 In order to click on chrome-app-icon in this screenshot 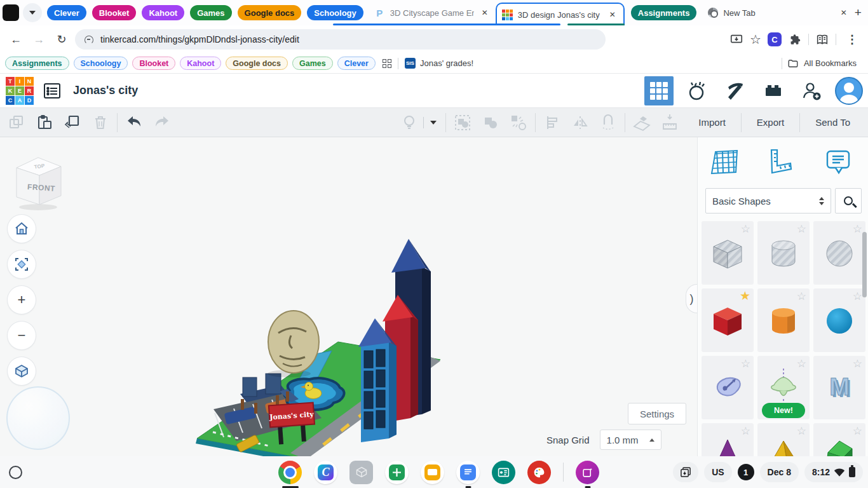, I will do `click(290, 473)`.